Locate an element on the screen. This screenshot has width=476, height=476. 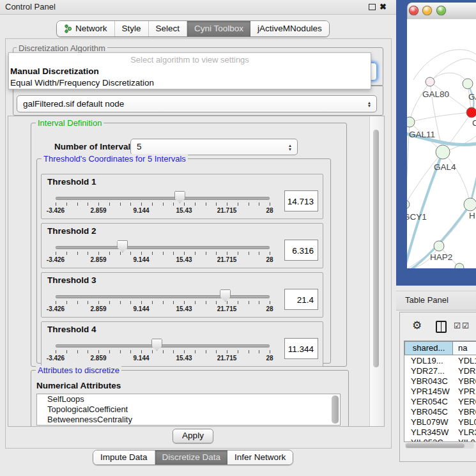
zoom-traffic-light is located at coordinates (441, 10).